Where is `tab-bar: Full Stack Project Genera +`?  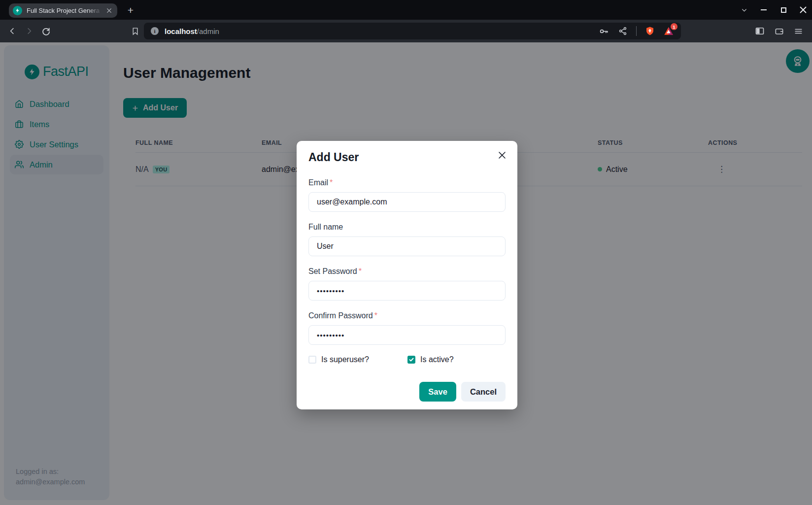
tab-bar: Full Stack Project Genera + is located at coordinates (406, 10).